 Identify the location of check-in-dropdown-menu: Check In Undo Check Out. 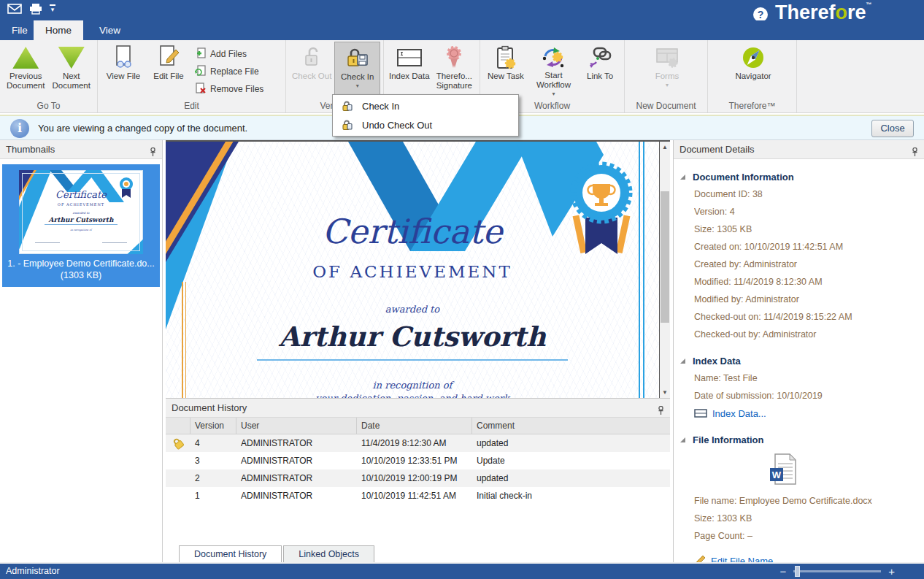
(426, 115).